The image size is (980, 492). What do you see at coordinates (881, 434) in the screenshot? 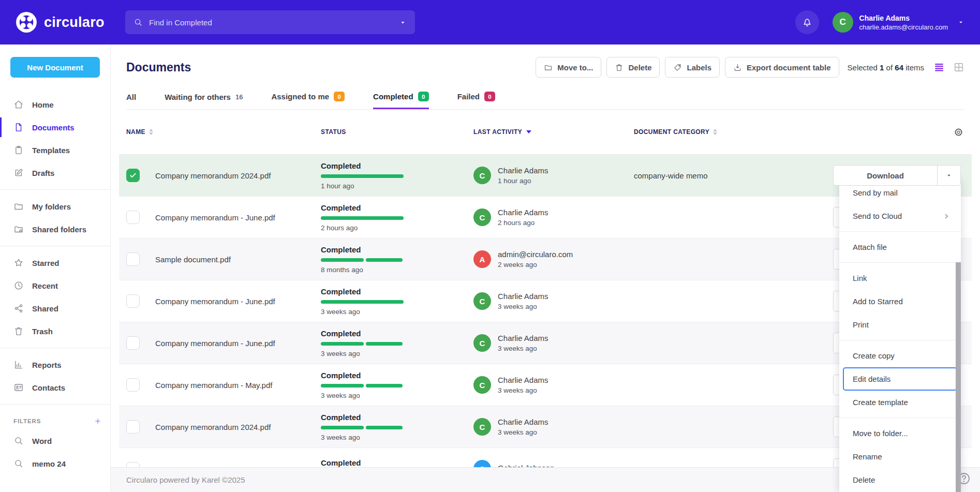
I see `menu-item-label: Move to folder...` at bounding box center [881, 434].